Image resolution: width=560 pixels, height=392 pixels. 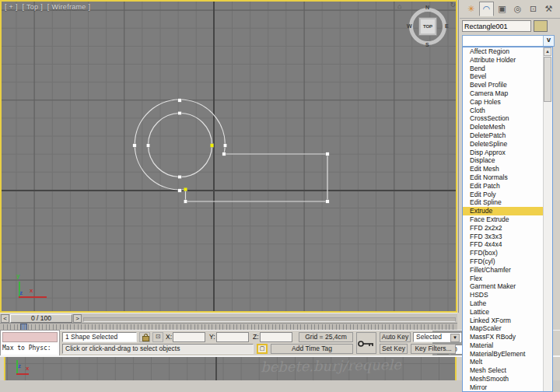 I want to click on viewport-menu-shading: [ Wireframe ], so click(x=68, y=7).